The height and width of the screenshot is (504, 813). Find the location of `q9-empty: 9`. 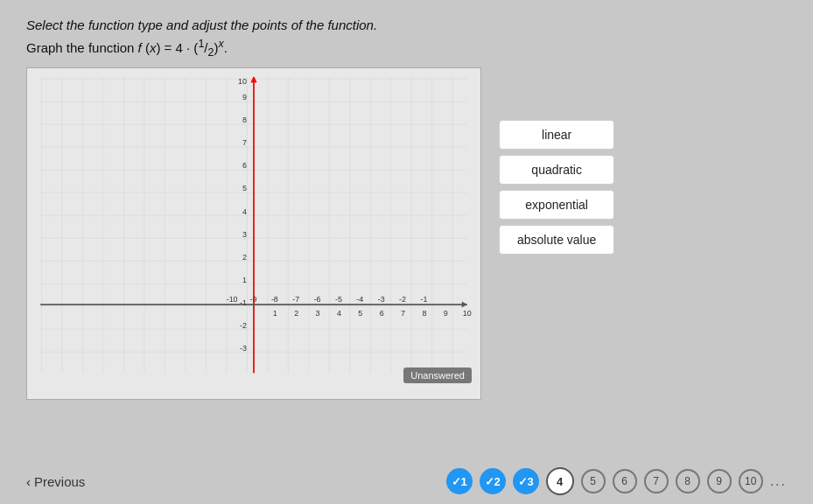

q9-empty: 9 is located at coordinates (719, 481).